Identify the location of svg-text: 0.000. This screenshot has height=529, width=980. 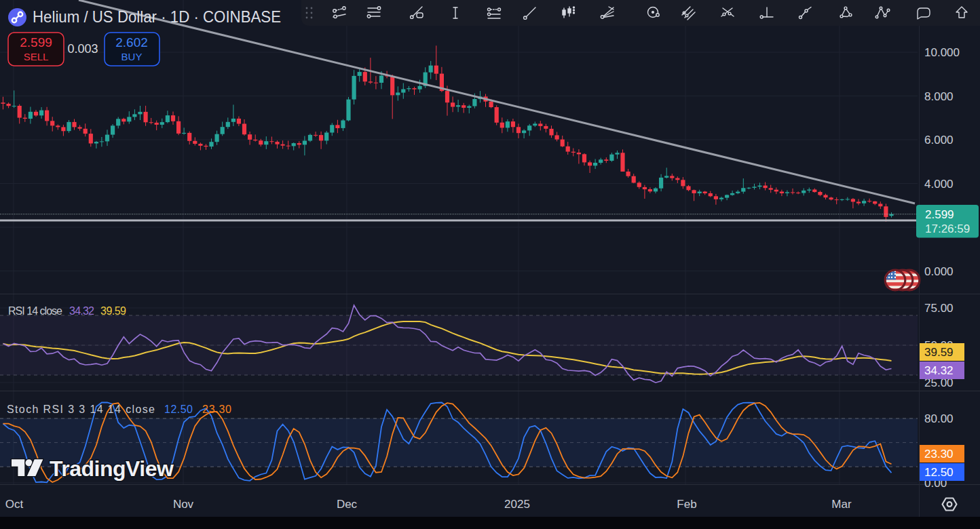
(939, 271).